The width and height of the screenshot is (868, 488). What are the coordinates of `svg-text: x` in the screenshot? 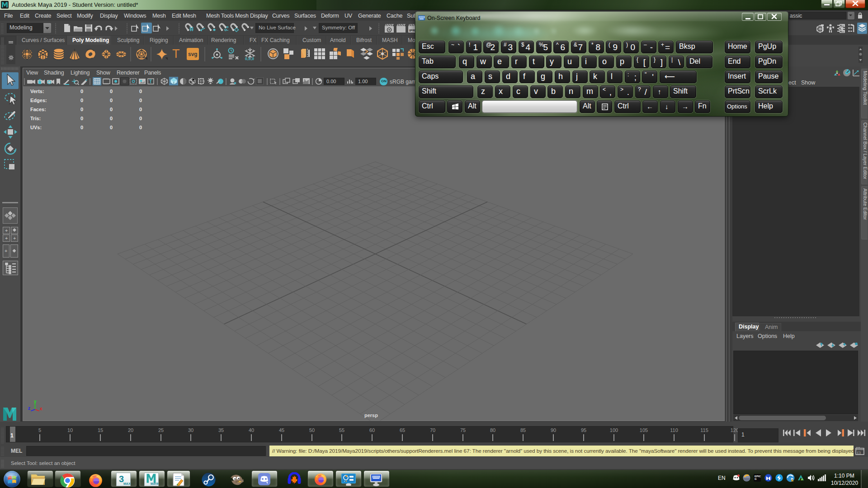 It's located at (41, 408).